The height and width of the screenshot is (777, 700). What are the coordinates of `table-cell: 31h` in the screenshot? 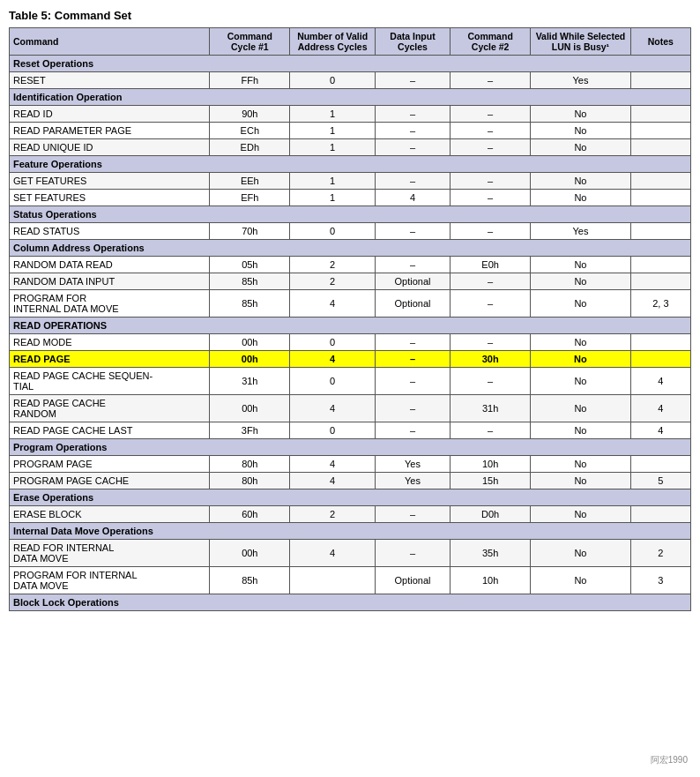 It's located at (250, 381).